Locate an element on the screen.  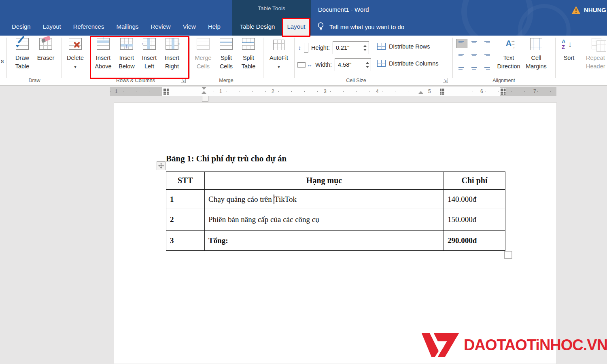
insert-right-label: Insert Right is located at coordinates (172, 62).